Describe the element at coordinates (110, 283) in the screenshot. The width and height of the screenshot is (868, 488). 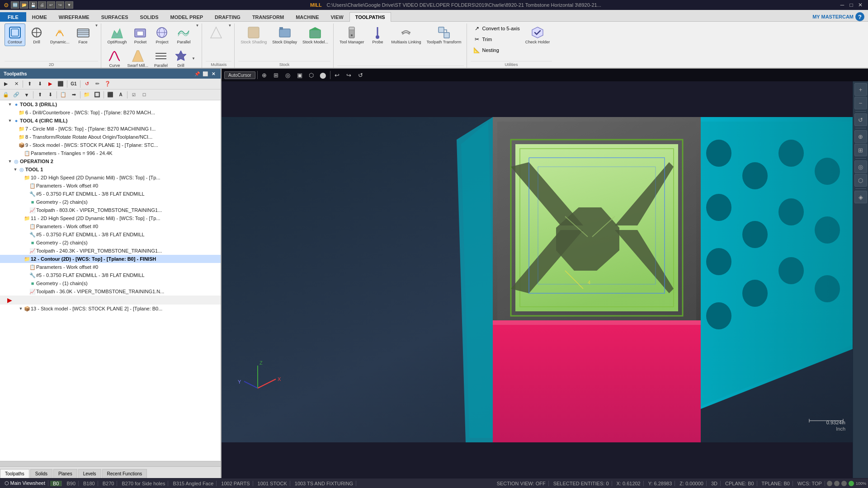
I see `tree-item: ■ Geometry - (1) chain(s)` at that location.